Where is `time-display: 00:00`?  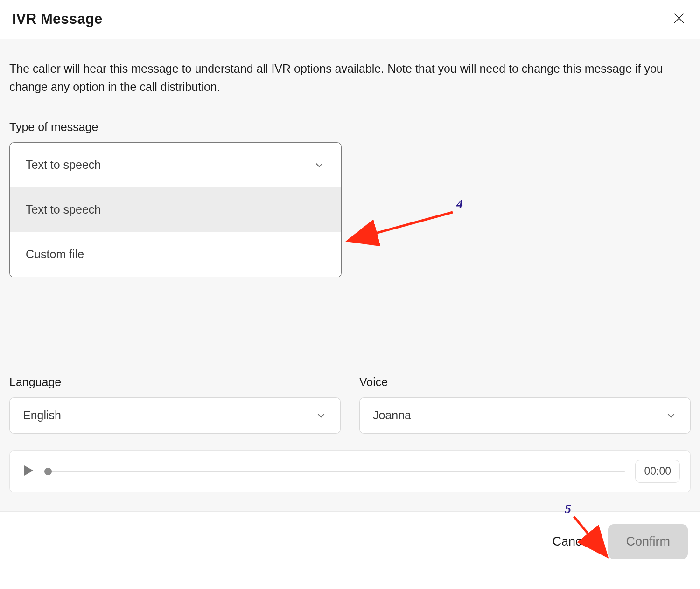 time-display: 00:00 is located at coordinates (658, 471).